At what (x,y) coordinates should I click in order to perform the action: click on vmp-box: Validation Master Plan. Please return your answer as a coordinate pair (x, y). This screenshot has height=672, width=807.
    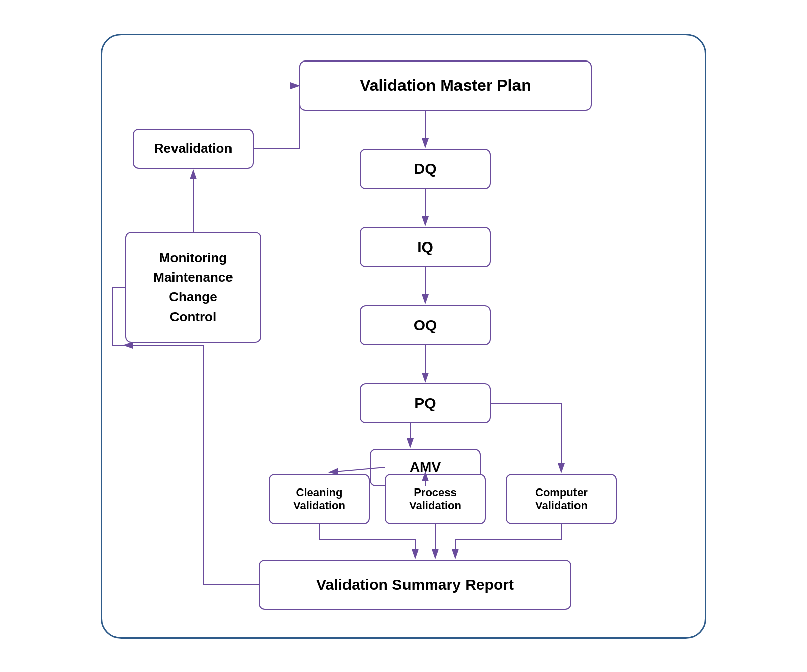
    Looking at the image, I should click on (445, 86).